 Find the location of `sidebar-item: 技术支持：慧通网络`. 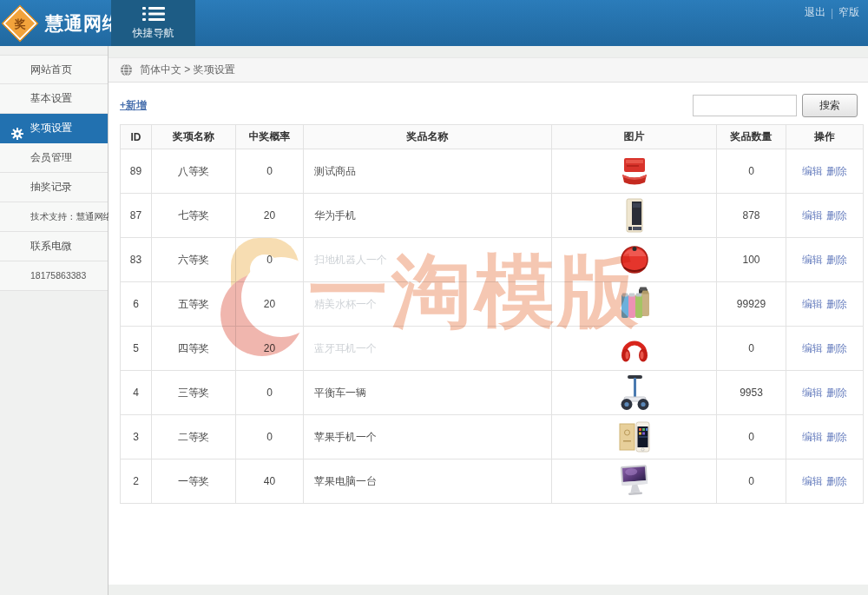

sidebar-item: 技术支持：慧通网络 is located at coordinates (54, 217).